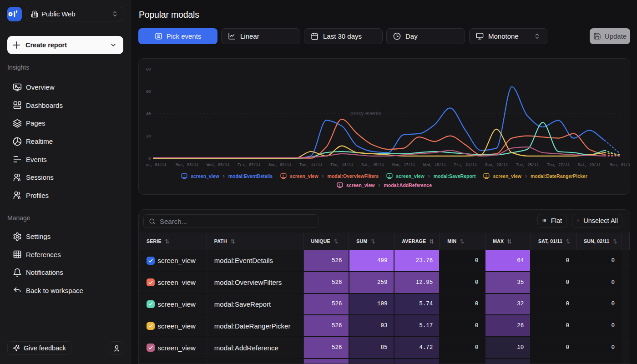 The height and width of the screenshot is (364, 637). What do you see at coordinates (148, 70) in the screenshot?
I see `svg-text: 80` at bounding box center [148, 70].